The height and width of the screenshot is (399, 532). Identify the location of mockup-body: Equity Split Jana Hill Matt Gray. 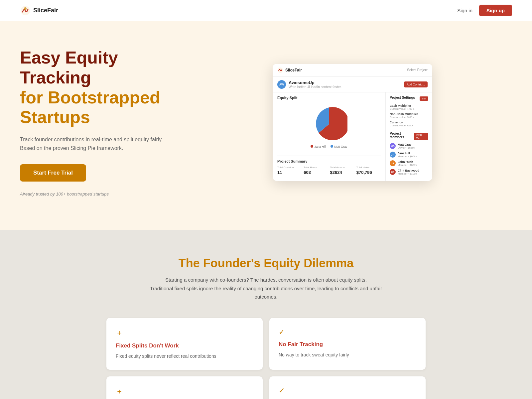
(352, 137).